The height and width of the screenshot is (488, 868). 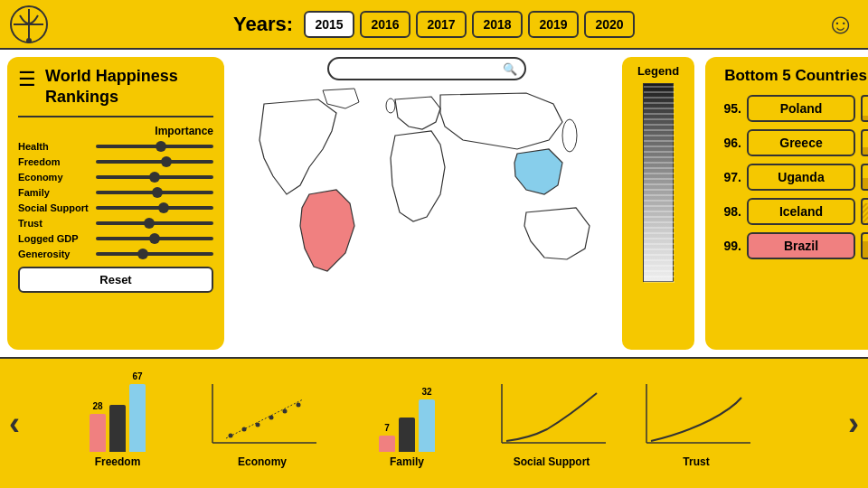 What do you see at coordinates (864, 177) in the screenshot?
I see `rank-bar-uganda` at bounding box center [864, 177].